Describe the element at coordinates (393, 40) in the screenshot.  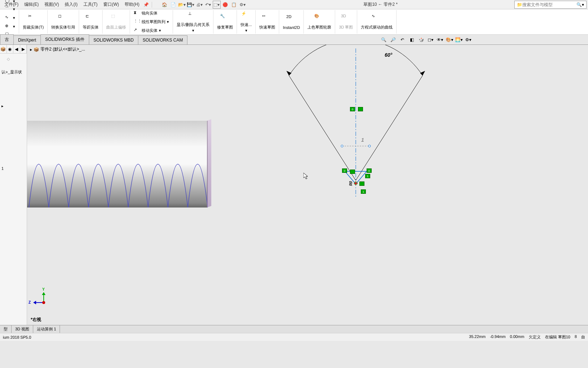
I see `zoom-area-icon: 🔎` at that location.